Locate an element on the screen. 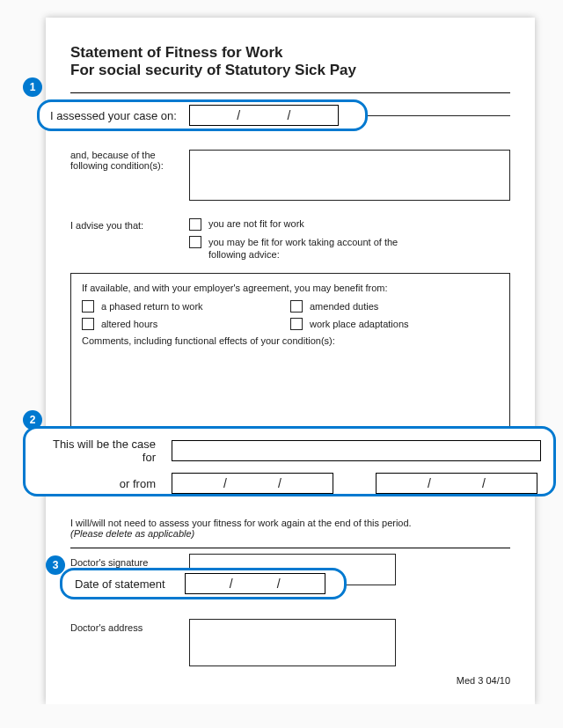 The width and height of the screenshot is (563, 728). case-for-label: This will be the case for is located at coordinates (105, 451).